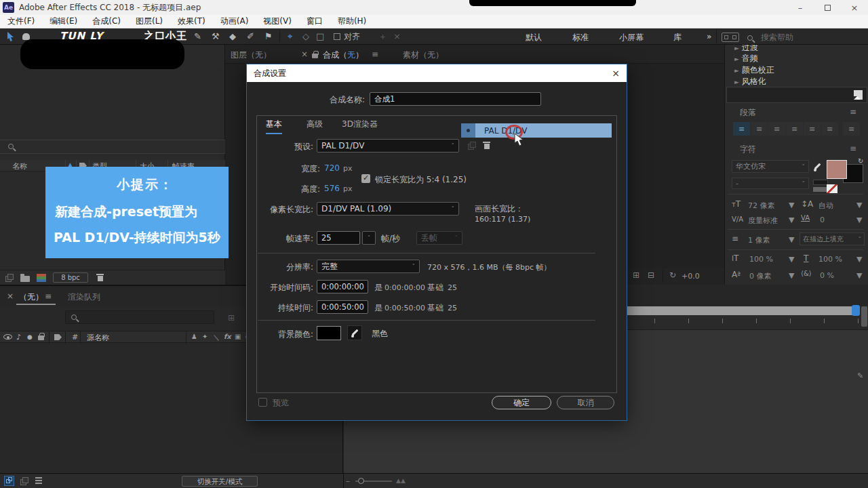  I want to click on zoom-out-icon: –, so click(348, 481).